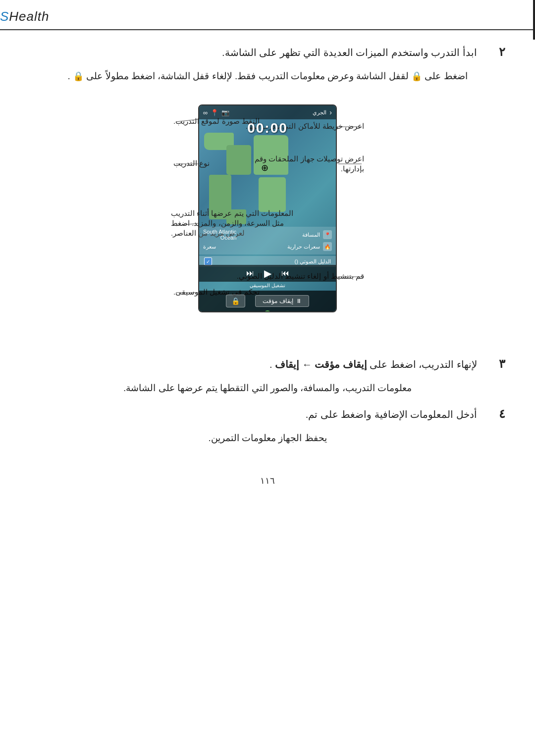  I want to click on next-button: ⏭, so click(250, 273).